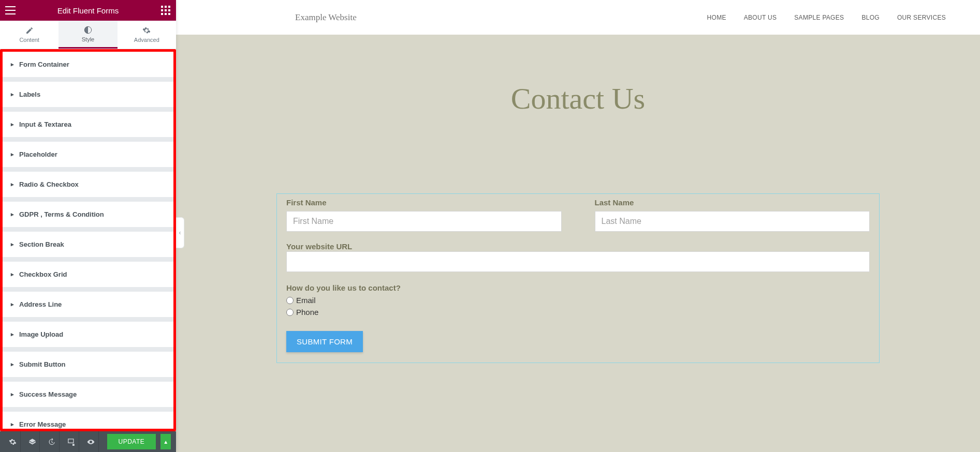  I want to click on panel-tabs: Content Style Advanced, so click(88, 35).